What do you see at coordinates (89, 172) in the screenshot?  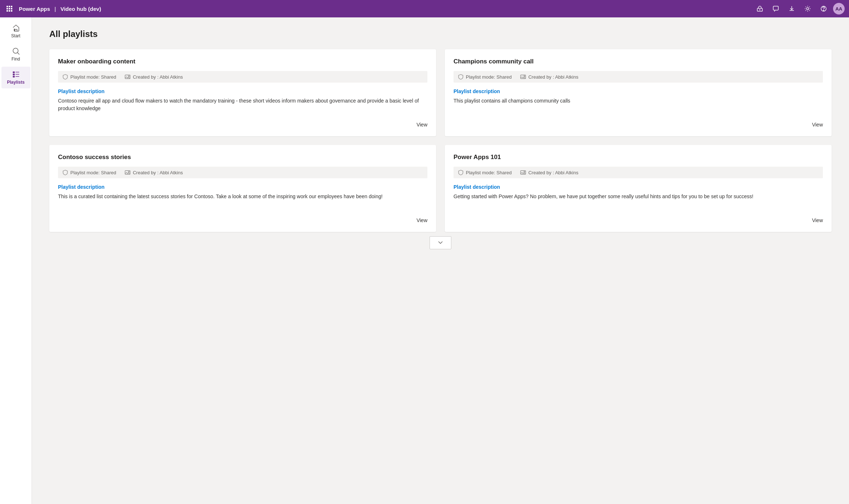 I see `playlist-mode-2: Playlist mode: Shared` at bounding box center [89, 172].